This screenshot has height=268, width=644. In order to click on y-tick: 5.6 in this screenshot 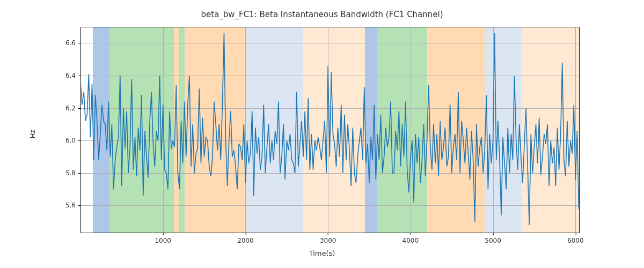, I will do `click(73, 205)`.